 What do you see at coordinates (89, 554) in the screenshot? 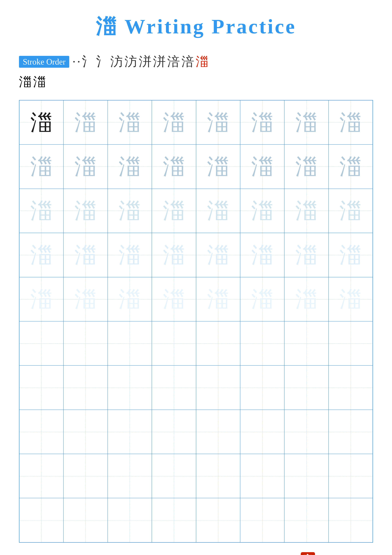
I see `footer-url: https://www.strokeorder.com/chinese/湽` at bounding box center [89, 554].